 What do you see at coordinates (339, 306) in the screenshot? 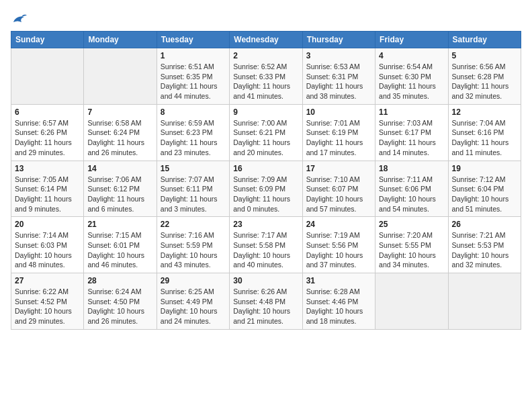
I see `day-content: Sunrise: 6:28 AMSunset: 4:46 PMDaylight:…` at bounding box center [339, 306].